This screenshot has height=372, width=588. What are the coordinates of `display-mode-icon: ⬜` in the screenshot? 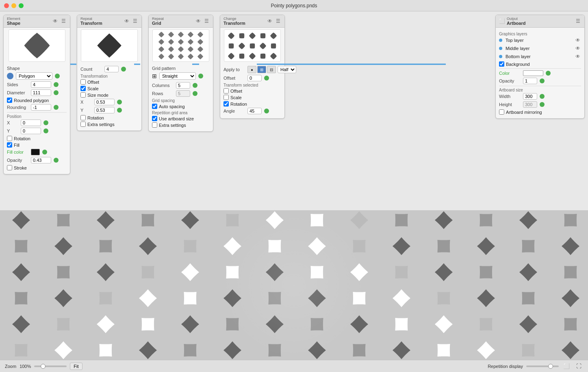 It's located at (566, 366).